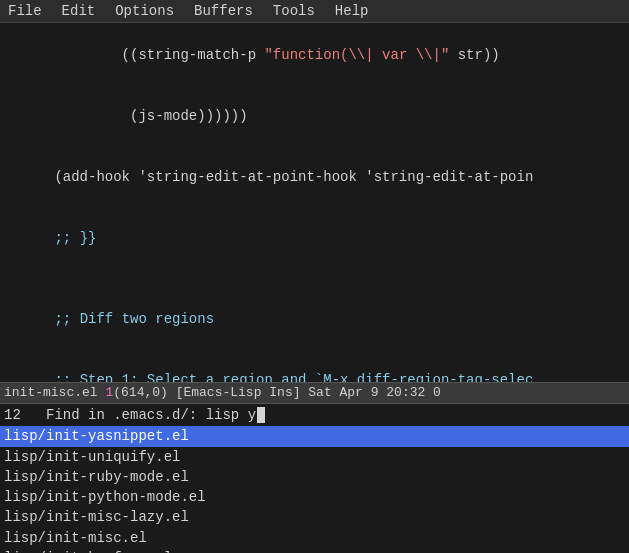 The height and width of the screenshot is (553, 629). I want to click on menu-item-tools: Tools, so click(294, 11).